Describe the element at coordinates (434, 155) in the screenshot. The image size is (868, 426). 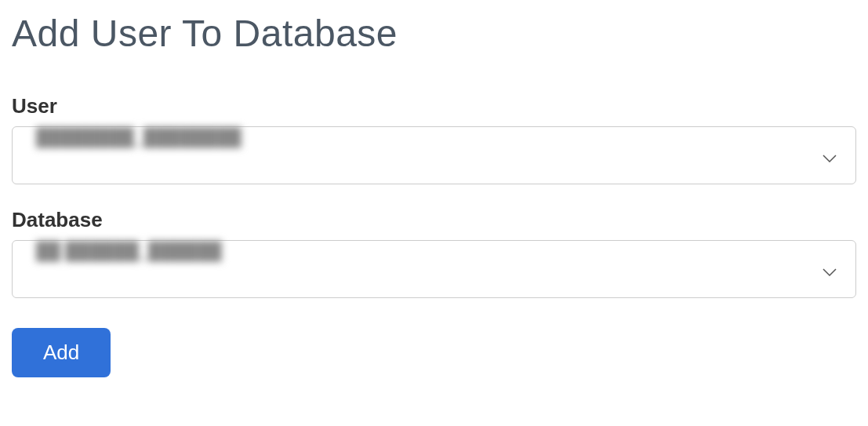
I see `user-select-wrapper: ████████_████████` at that location.